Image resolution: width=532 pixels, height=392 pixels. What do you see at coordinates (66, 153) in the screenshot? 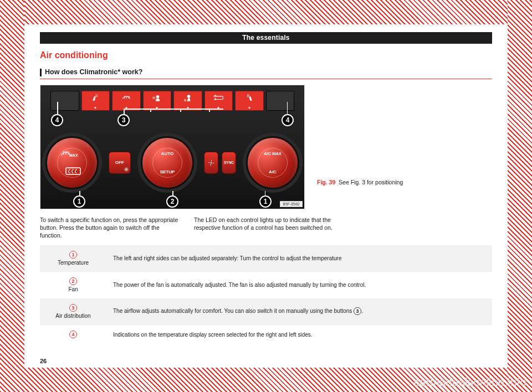
I see `defrost-max-icon` at bounding box center [66, 153].